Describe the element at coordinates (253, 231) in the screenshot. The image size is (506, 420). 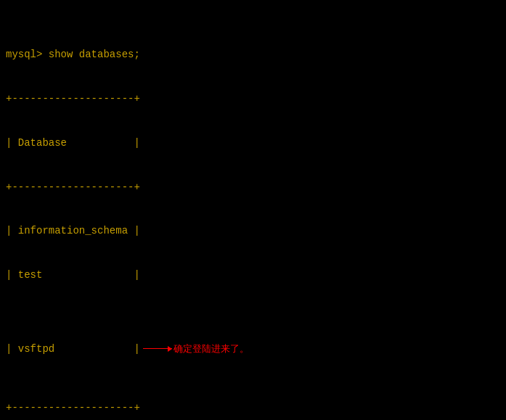
I see `line-5: | information_schema |` at that location.